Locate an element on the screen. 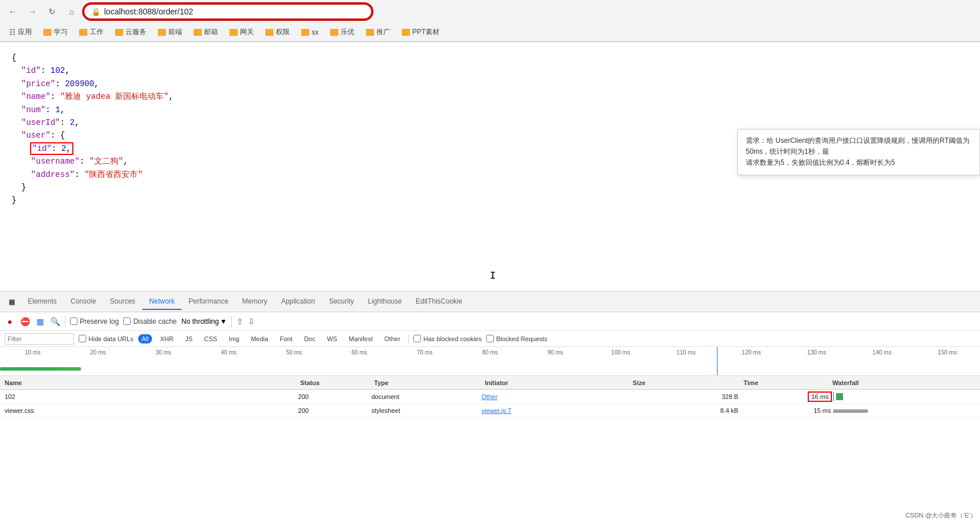 The width and height of the screenshot is (980, 521). bookmark-promo: 推广 is located at coordinates (378, 32).